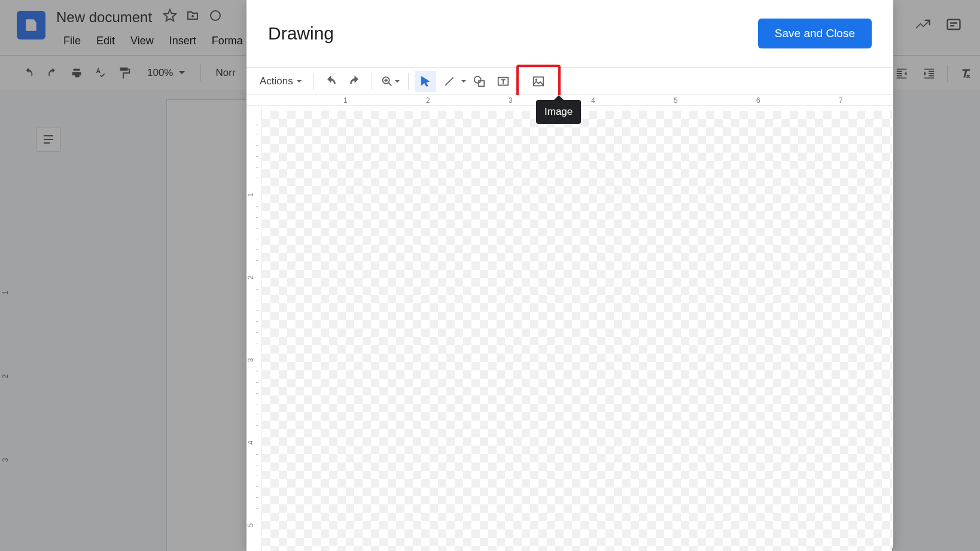 The width and height of the screenshot is (980, 551). Describe the element at coordinates (538, 81) in the screenshot. I see `image-tool` at that location.